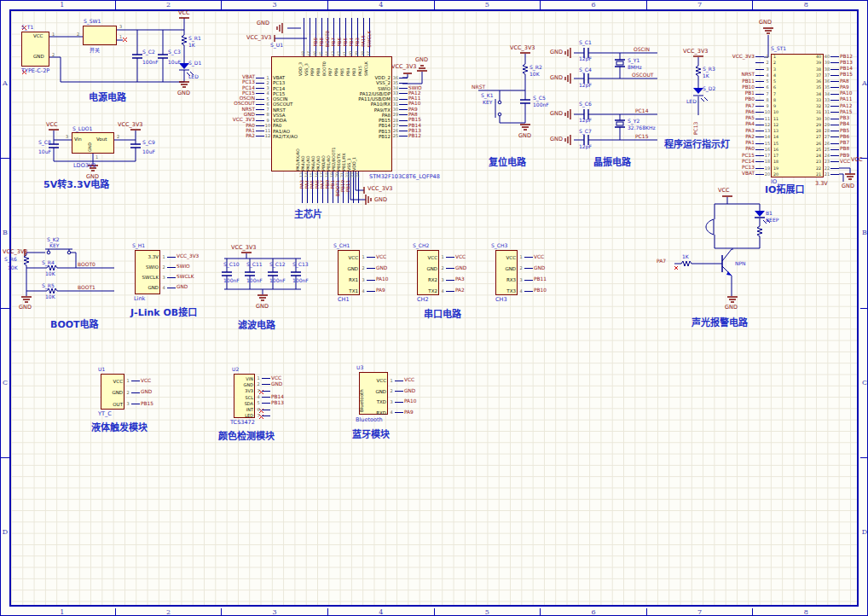  Describe the element at coordinates (82, 129) in the screenshot. I see `designator-LDO1: S_LDO1` at that location.